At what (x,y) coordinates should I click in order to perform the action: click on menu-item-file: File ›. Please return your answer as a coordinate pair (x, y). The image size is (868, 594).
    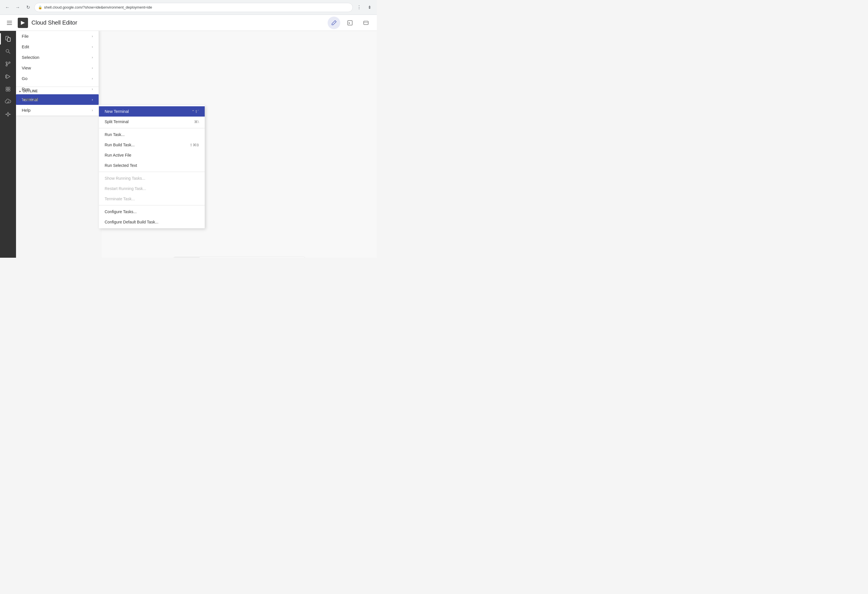
    Looking at the image, I should click on (58, 36).